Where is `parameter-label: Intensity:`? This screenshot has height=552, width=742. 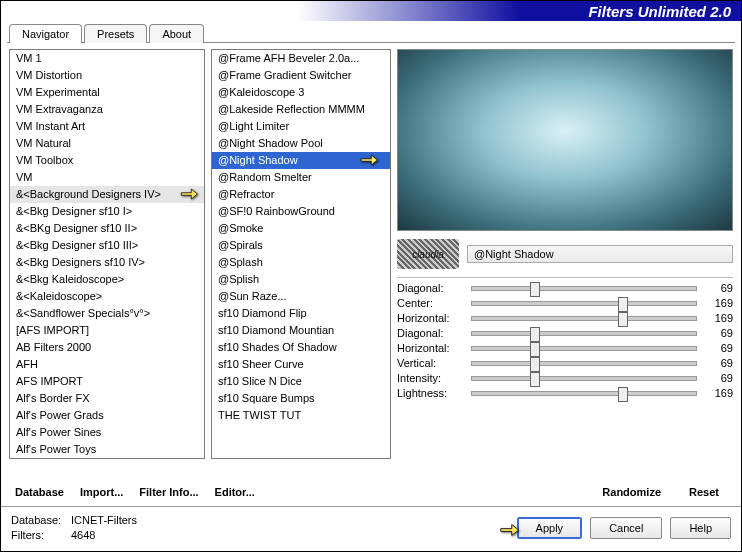 parameter-label: Intensity: is located at coordinates (431, 378).